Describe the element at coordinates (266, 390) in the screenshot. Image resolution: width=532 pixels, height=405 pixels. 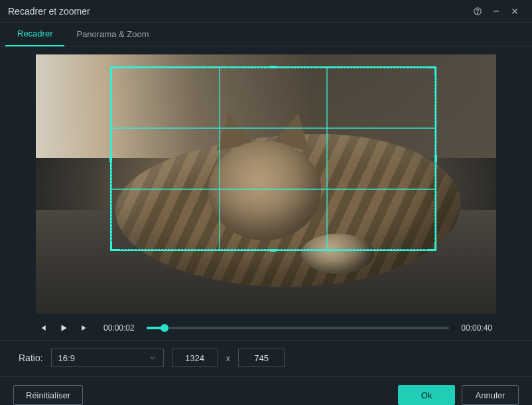
I see `footer: Réinitialiser Ok Annuler` at that location.